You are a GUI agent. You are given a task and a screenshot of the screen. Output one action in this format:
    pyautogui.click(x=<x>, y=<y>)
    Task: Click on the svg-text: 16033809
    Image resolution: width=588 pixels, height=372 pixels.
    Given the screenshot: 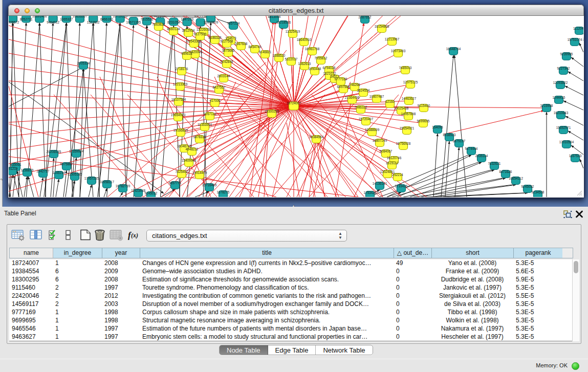 What is the action you would take?
    pyautogui.click(x=211, y=23)
    